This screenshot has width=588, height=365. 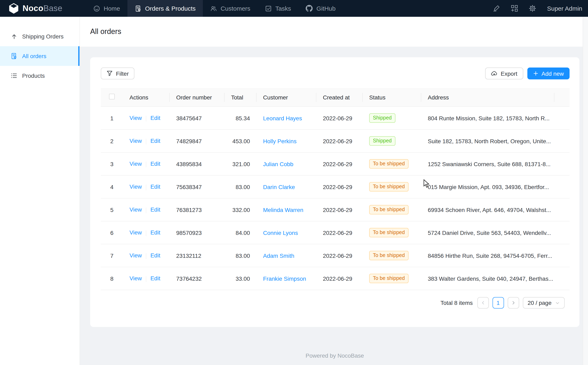 I want to click on customer-cell: Holly Perkins, so click(x=286, y=141).